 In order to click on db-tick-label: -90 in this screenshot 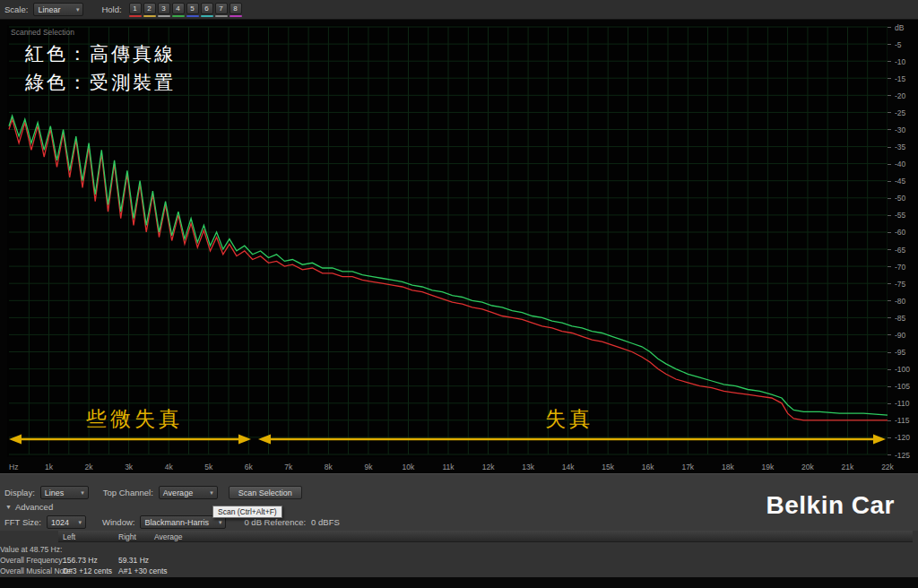, I will do `click(900, 335)`.